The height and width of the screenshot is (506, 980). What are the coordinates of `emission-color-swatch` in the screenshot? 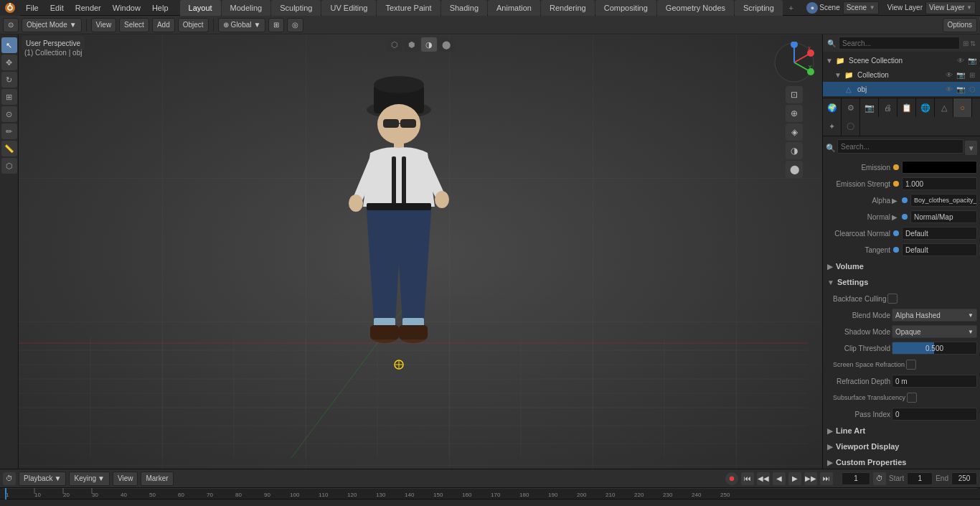 It's located at (940, 167).